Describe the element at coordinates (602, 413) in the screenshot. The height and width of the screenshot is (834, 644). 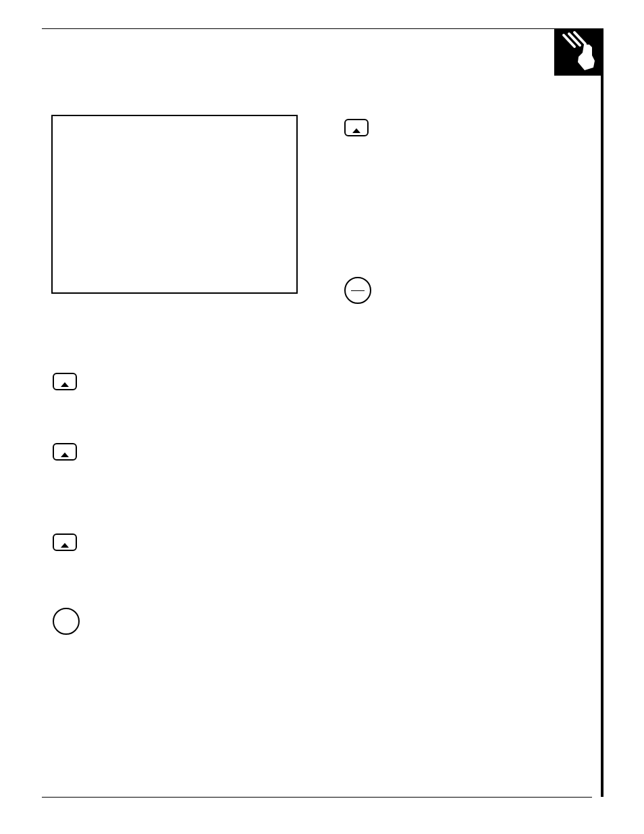
I see `right-spine` at that location.